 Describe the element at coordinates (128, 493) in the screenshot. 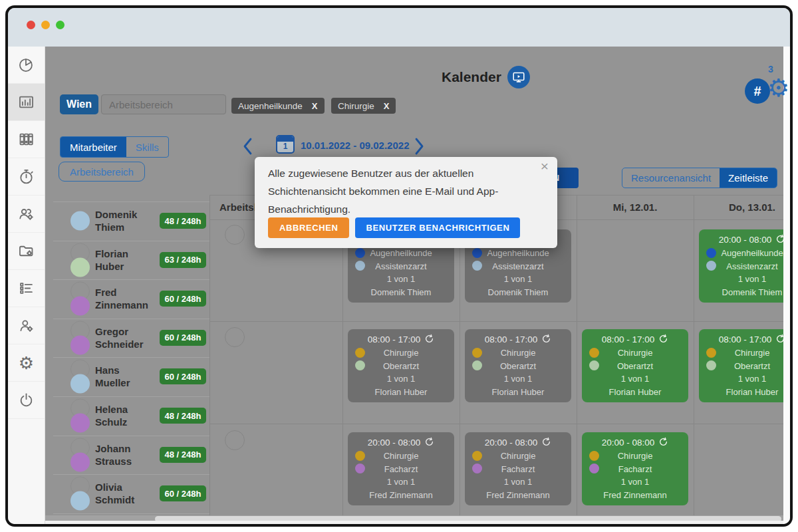

I see `employee-row: OliviaSchmidt60 / 248h` at that location.